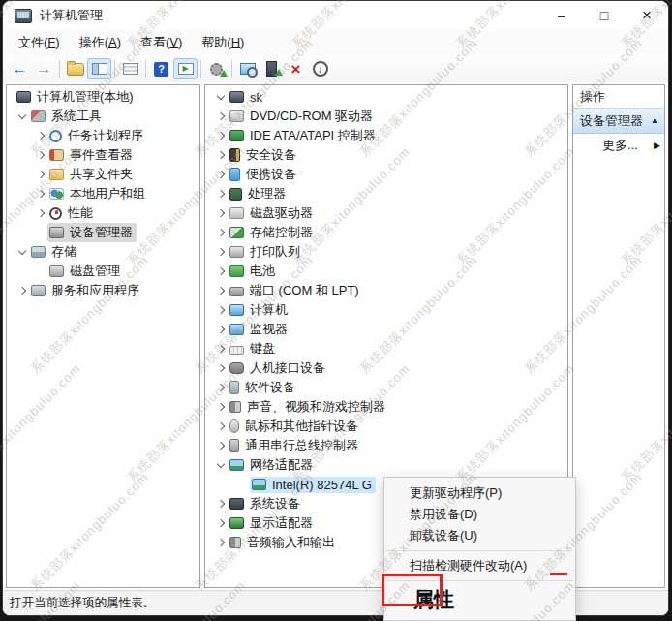  Describe the element at coordinates (45, 69) in the screenshot. I see `forward-button: →` at that location.